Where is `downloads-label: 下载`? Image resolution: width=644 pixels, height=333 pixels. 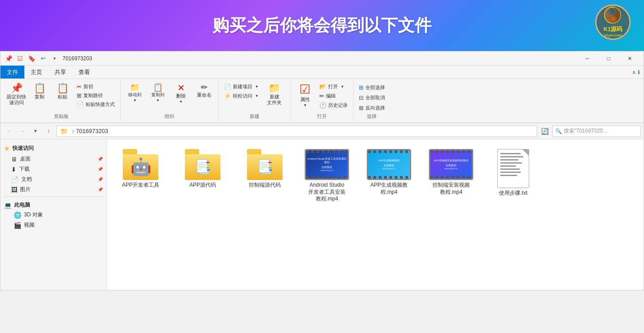 downloads-label: 下载 is located at coordinates (24, 169).